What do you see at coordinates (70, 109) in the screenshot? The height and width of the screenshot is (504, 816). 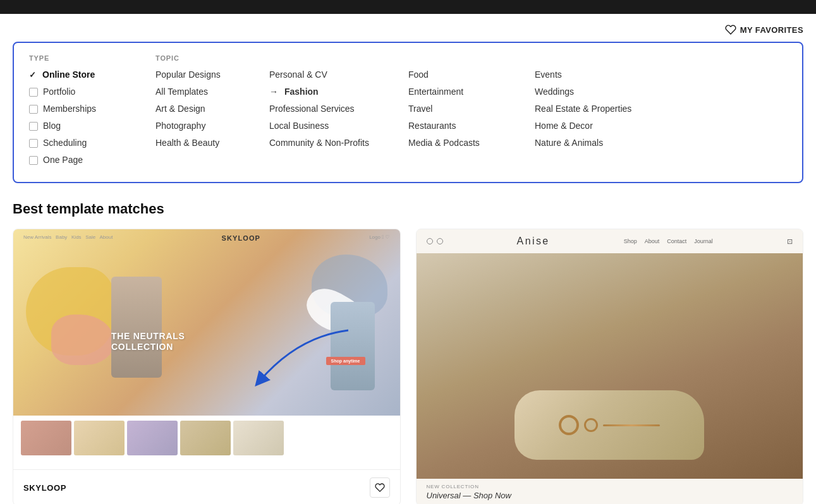 I see `type-item-label: Memberships` at bounding box center [70, 109].